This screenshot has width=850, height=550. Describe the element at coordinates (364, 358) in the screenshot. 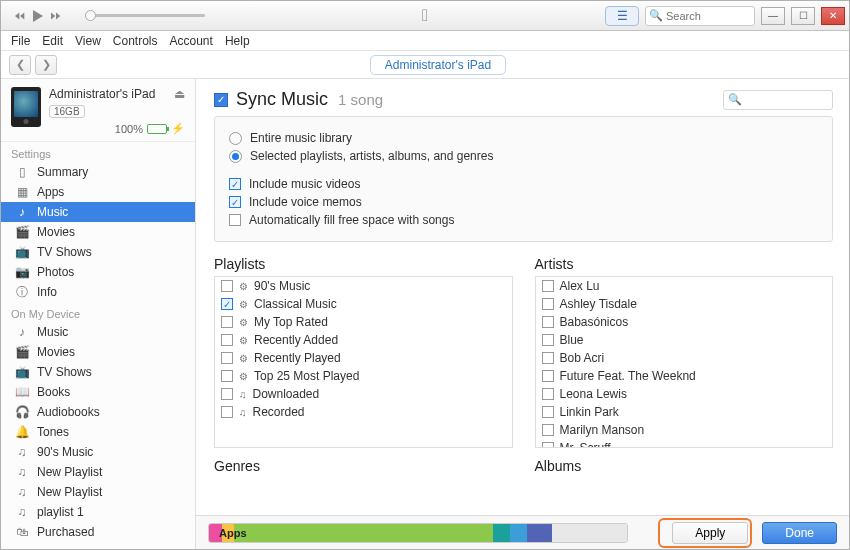

I see `playlist-row: ⚙Recently Played` at that location.